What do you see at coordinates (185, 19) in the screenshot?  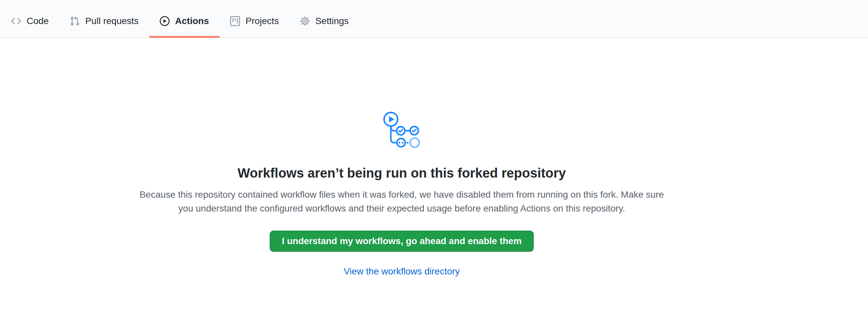 I see `tab-actions: Actions` at bounding box center [185, 19].